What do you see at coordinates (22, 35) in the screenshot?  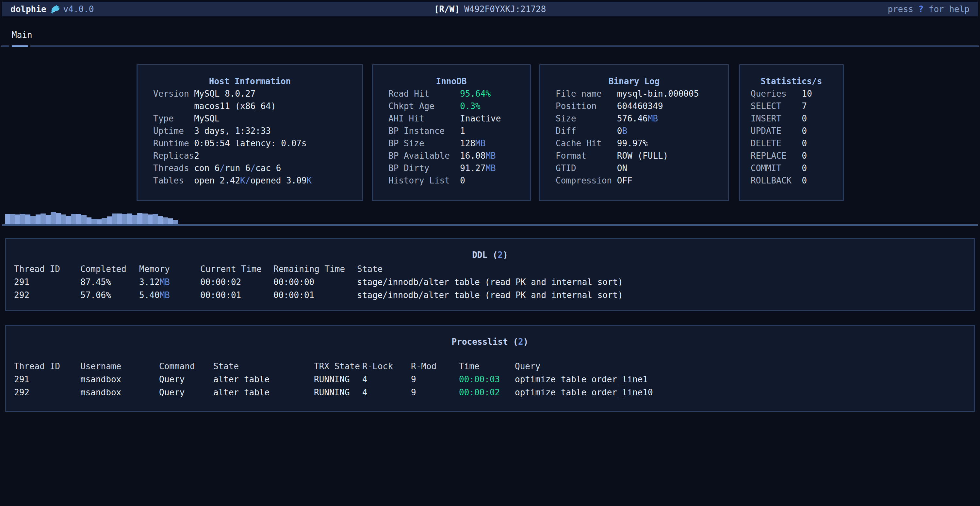 I see `tab-main: Main` at bounding box center [22, 35].